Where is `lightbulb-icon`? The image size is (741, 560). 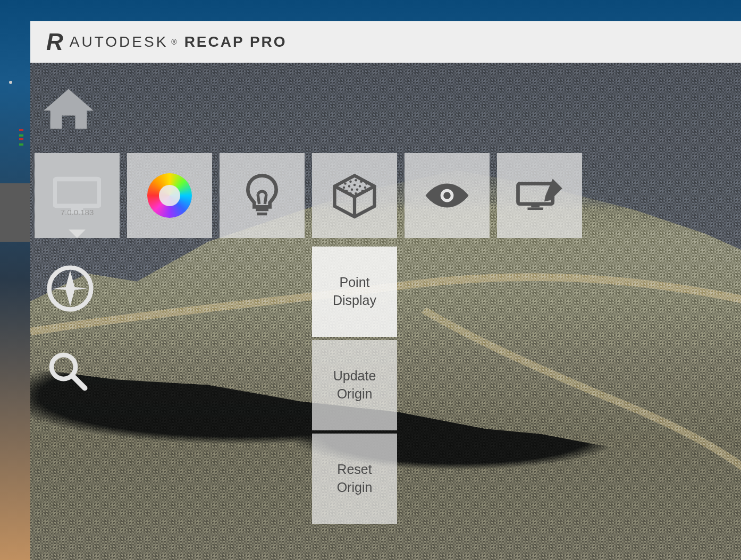
lightbulb-icon is located at coordinates (262, 196).